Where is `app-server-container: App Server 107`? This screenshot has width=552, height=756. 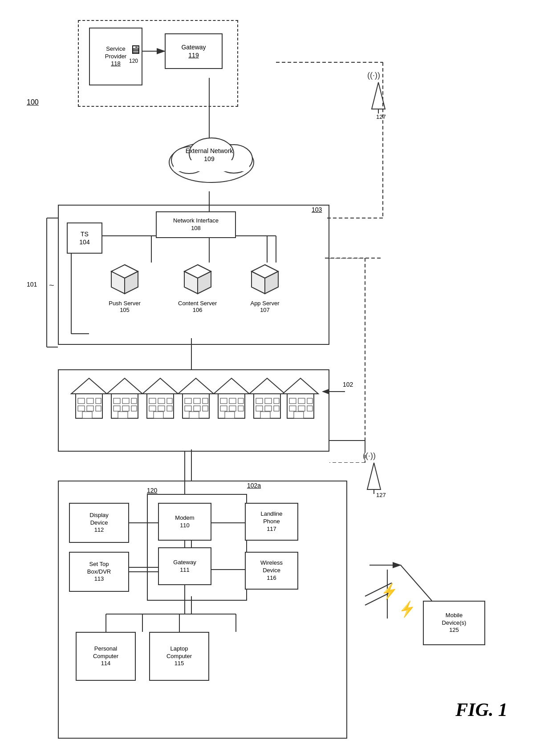 app-server-container: App Server 107 is located at coordinates (265, 288).